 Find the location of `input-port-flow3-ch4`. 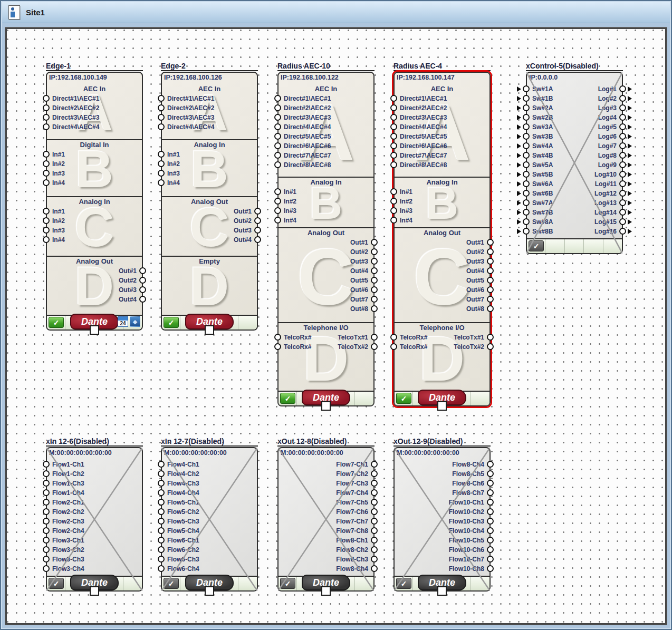

input-port-flow3-ch4 is located at coordinates (46, 568).